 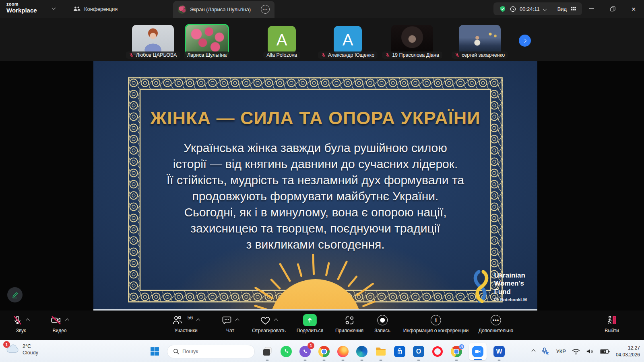 I want to click on viber-badge: 1, so click(x=311, y=346).